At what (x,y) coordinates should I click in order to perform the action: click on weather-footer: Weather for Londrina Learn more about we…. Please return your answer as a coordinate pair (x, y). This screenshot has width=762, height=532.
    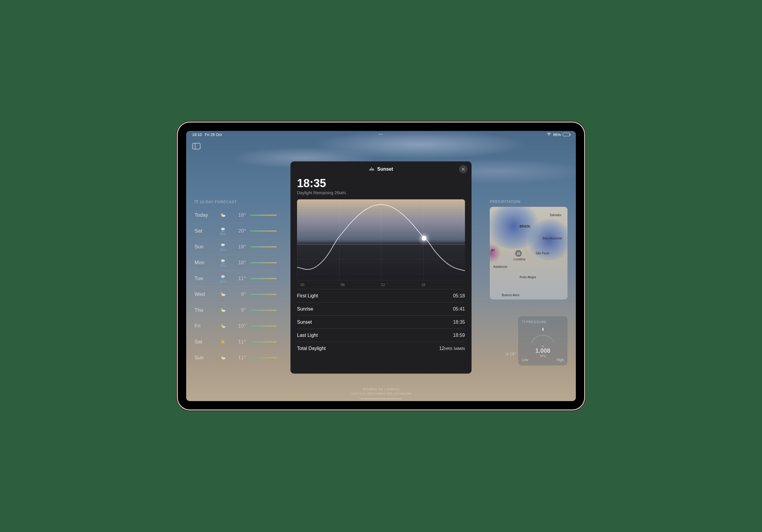
    Looking at the image, I should click on (381, 391).